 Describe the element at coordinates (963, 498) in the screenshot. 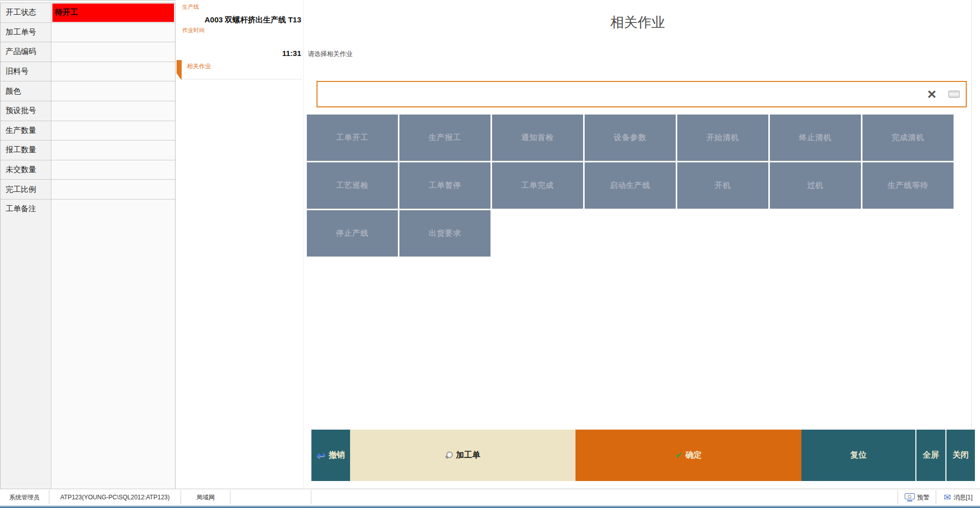

I see `message-label: 消息[1]` at that location.